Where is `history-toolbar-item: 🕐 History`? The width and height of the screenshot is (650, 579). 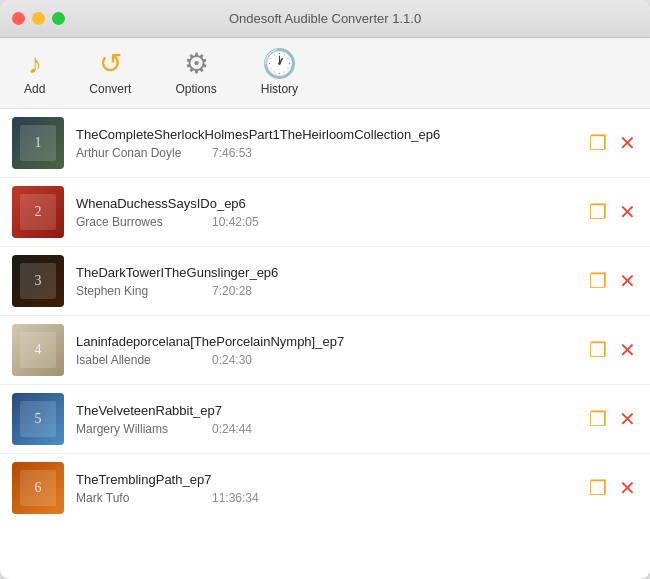
history-toolbar-item: 🕐 History is located at coordinates (280, 73).